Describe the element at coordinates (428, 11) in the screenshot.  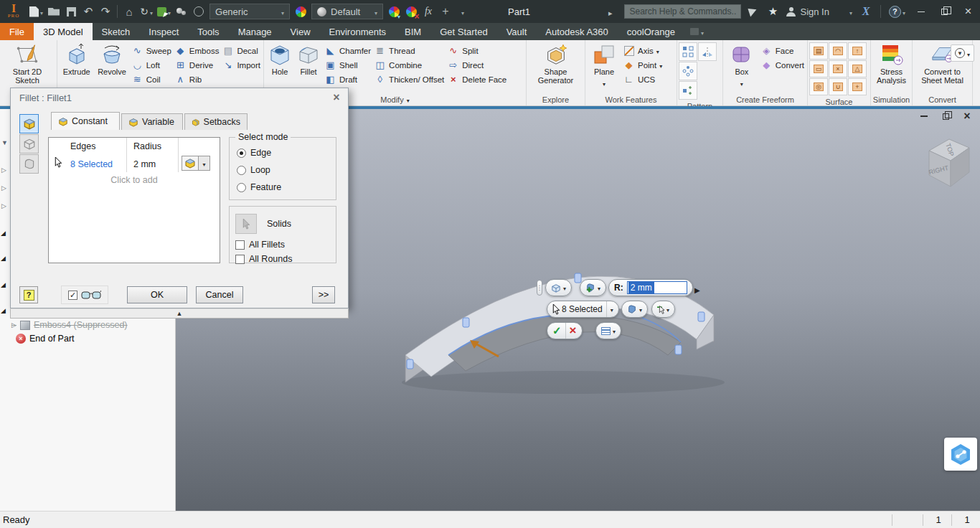
I see `parameters-button` at that location.